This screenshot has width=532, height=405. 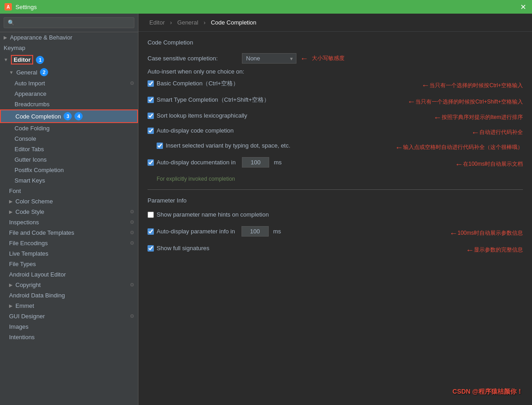 I want to click on param-info-title: Parameter Info, so click(x=335, y=201).